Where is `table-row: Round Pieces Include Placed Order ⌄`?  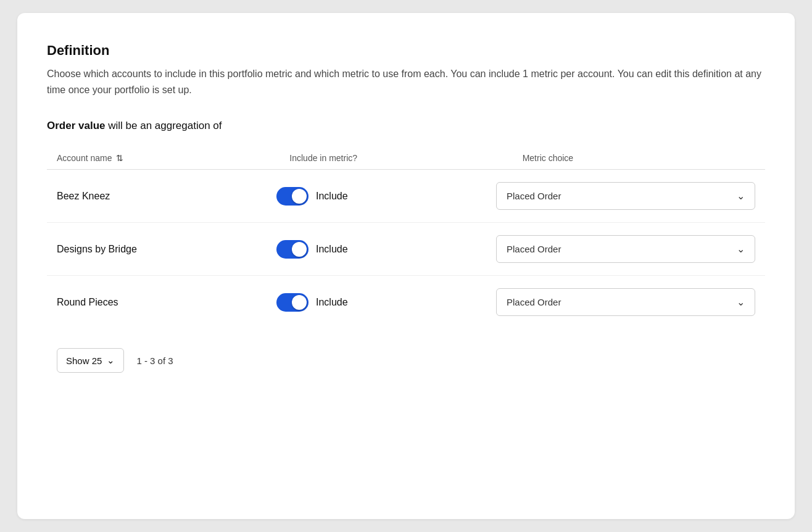 table-row: Round Pieces Include Placed Order ⌄ is located at coordinates (406, 302).